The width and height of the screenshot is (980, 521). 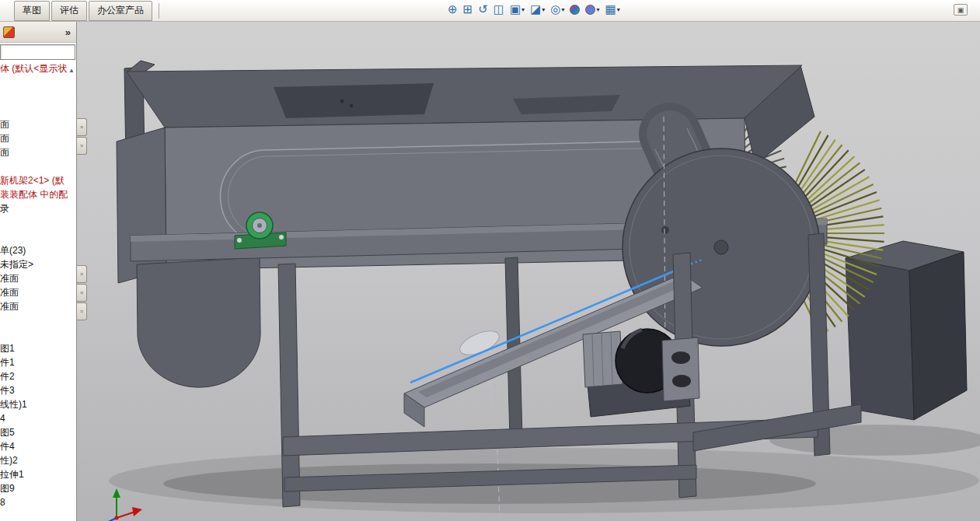 What do you see at coordinates (68, 33) in the screenshot?
I see `expand-flyout-button: »` at bounding box center [68, 33].